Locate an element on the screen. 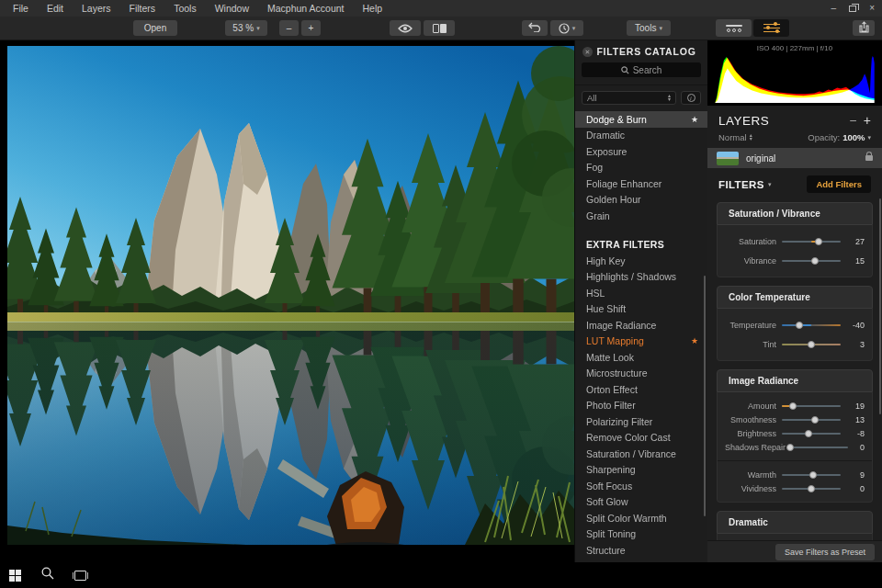  remove-layer-button: – is located at coordinates (853, 120).